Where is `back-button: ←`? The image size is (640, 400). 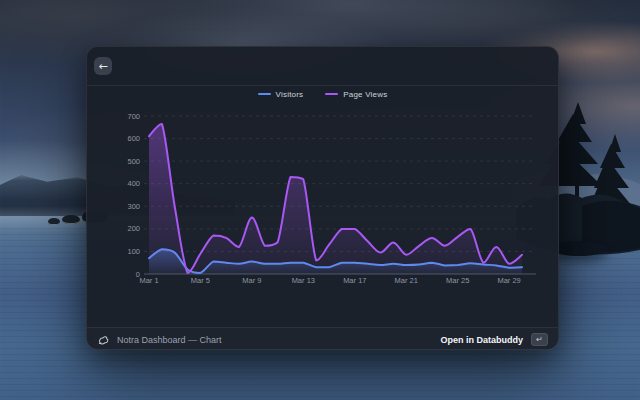 back-button: ← is located at coordinates (103, 66).